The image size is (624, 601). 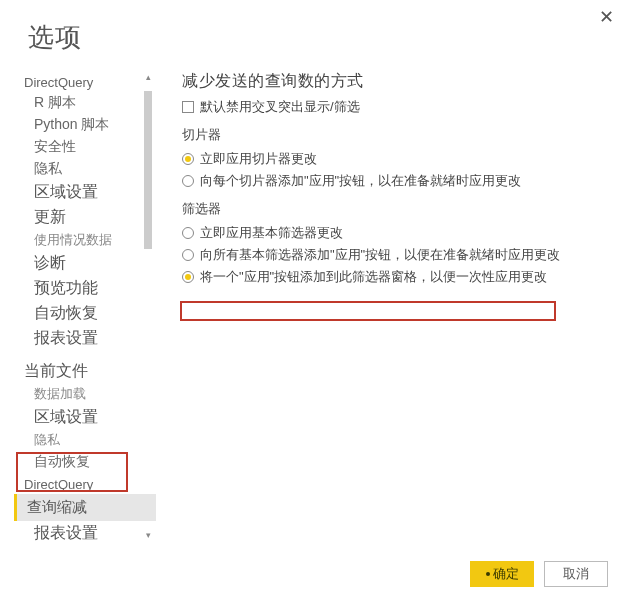 I want to click on section-title: 减少发送的查询数的方式, so click(x=395, y=82).